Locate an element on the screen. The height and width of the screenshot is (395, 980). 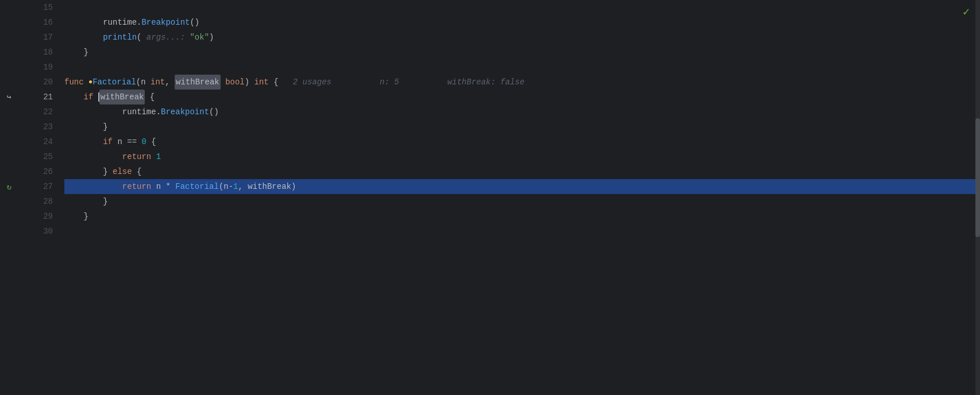
scrollbar-thumb is located at coordinates (978, 177).